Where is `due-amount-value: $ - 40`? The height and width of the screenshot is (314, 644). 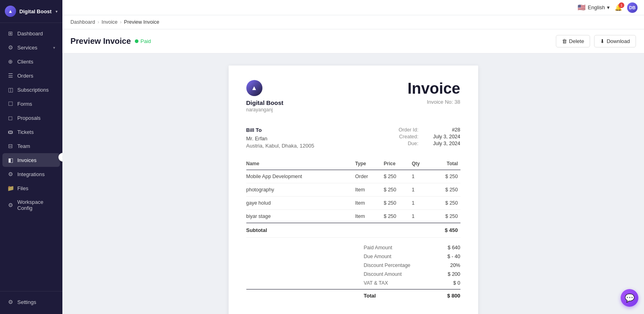
due-amount-value: $ - 40 is located at coordinates (448, 257).